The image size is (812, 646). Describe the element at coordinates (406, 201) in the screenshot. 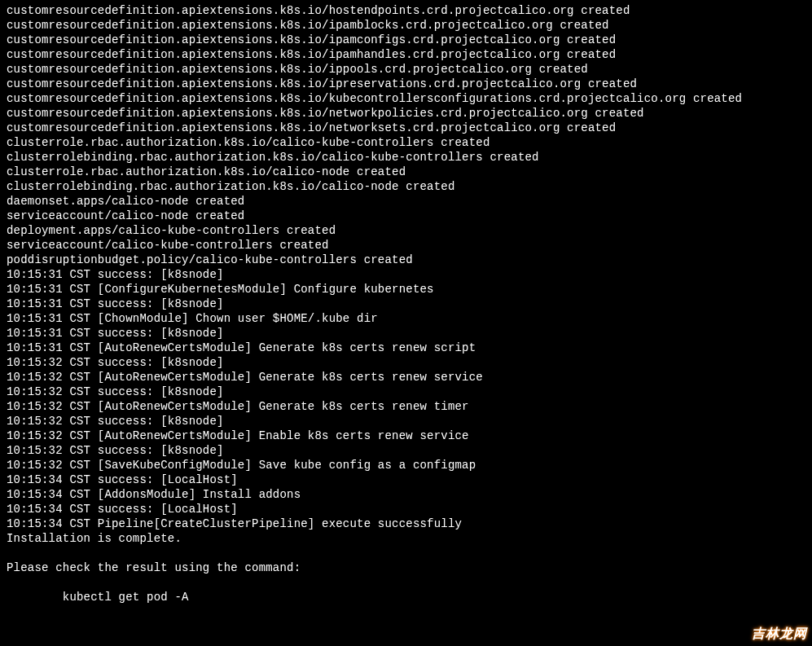

I see `terminal-line: daemonset.apps/calico-node created` at that location.